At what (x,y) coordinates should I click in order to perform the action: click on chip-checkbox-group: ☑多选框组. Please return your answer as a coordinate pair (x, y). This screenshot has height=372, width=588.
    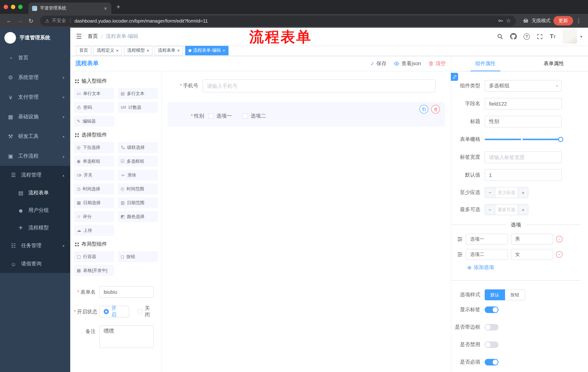
    Looking at the image, I should click on (138, 161).